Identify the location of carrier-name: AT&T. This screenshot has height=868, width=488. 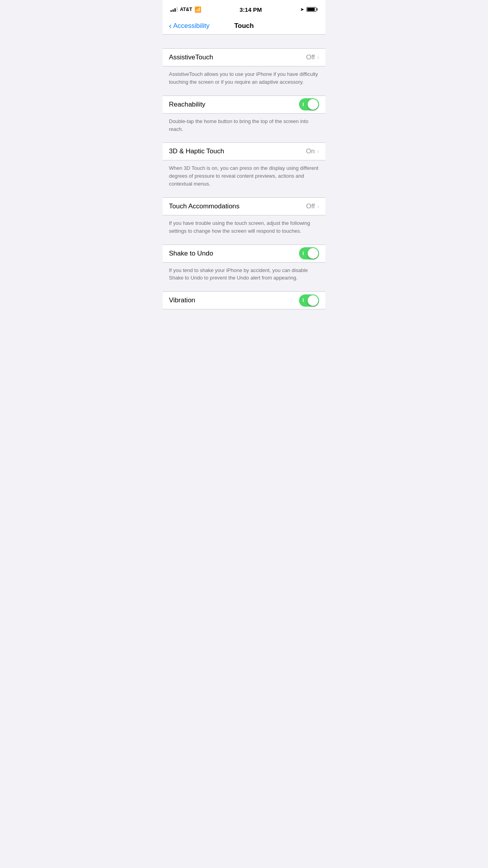
(186, 9).